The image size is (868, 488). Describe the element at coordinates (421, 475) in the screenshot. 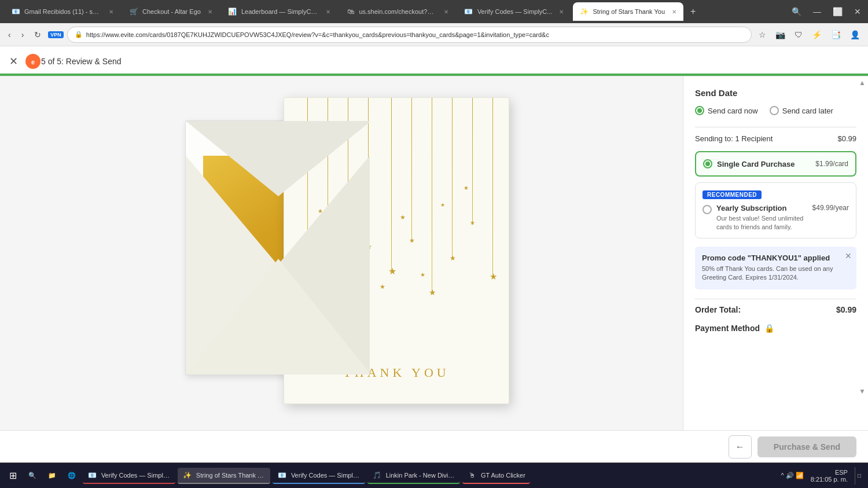

I see `linkin-park-taskbar-label: Linkin Park - New Divid...` at that location.